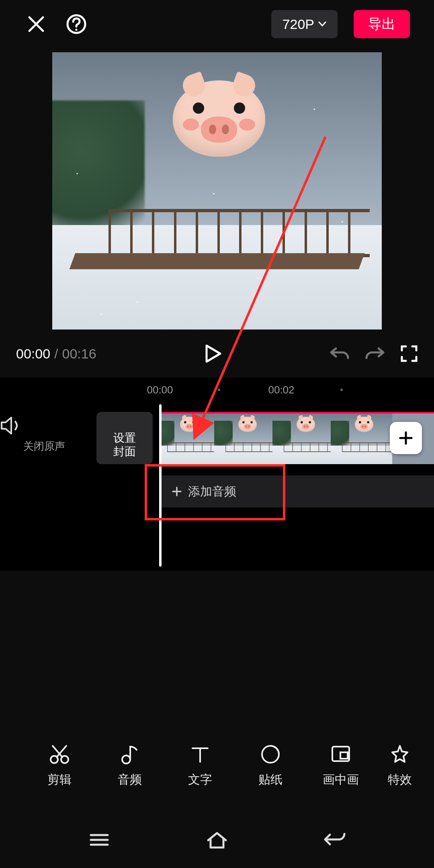  I want to click on video-track: 关闭原声 设置 封面, so click(217, 440).